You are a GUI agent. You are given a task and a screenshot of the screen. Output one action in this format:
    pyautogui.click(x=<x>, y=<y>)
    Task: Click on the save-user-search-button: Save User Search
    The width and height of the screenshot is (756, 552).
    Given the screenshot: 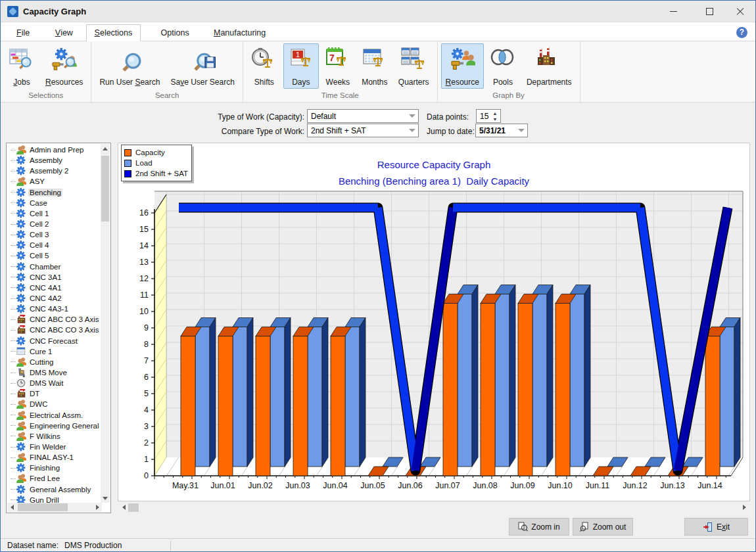 What is the action you would take?
    pyautogui.click(x=202, y=66)
    